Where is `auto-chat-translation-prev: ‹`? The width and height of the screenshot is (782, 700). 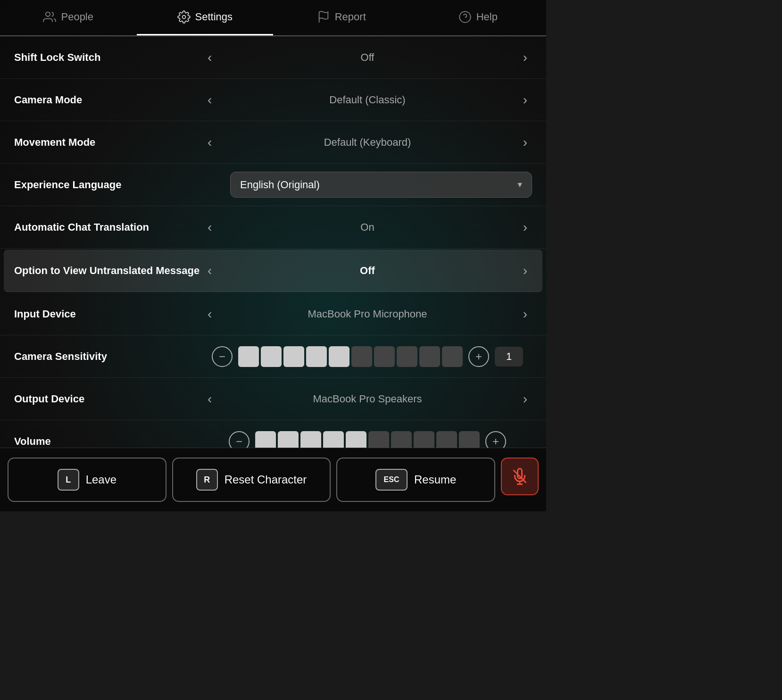 auto-chat-translation-prev: ‹ is located at coordinates (209, 227).